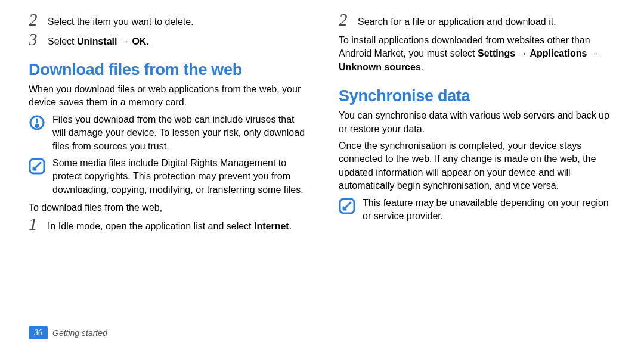 The width and height of the screenshot is (644, 349). I want to click on warning-text: Files you download from the web can incl…, so click(179, 133).